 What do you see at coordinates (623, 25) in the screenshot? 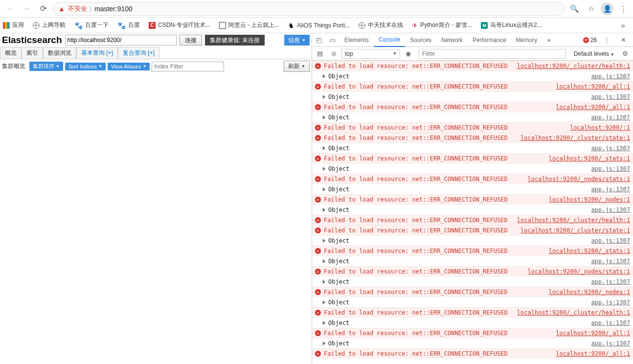
I see `bookmark-overflow-icon: »` at bounding box center [623, 25].